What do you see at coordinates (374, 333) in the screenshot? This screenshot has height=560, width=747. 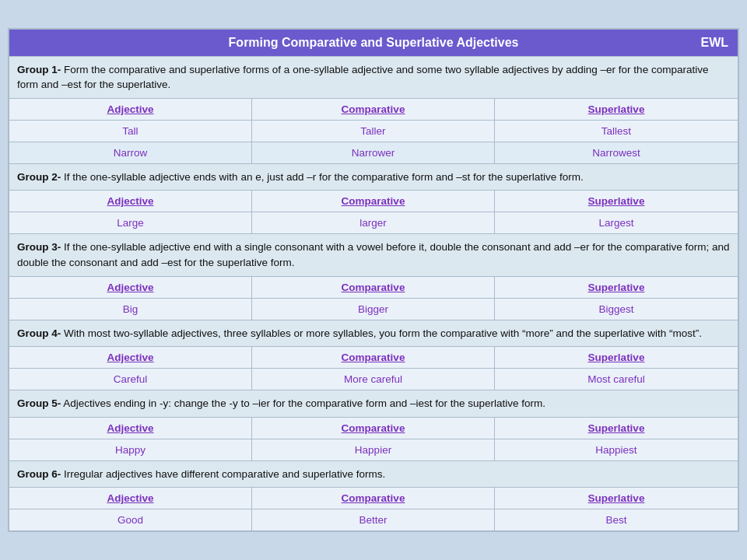 I see `group-desc-4: Group 4- With most two-syllable adjectiv…` at bounding box center [374, 333].